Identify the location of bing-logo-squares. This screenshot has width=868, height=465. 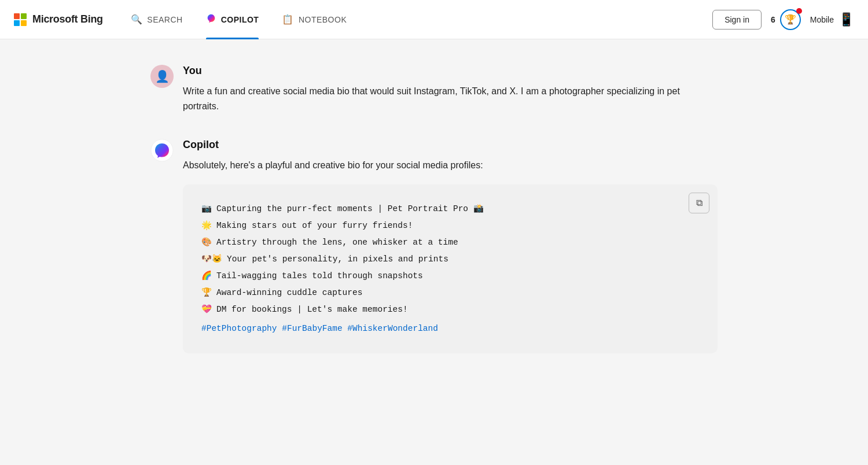
(20, 20).